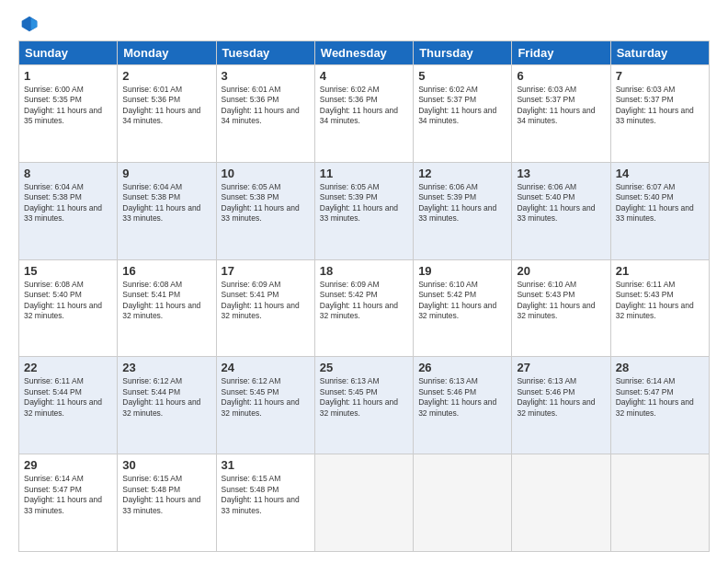 Image resolution: width=728 pixels, height=563 pixels. What do you see at coordinates (266, 75) in the screenshot?
I see `day-number: 3` at bounding box center [266, 75].